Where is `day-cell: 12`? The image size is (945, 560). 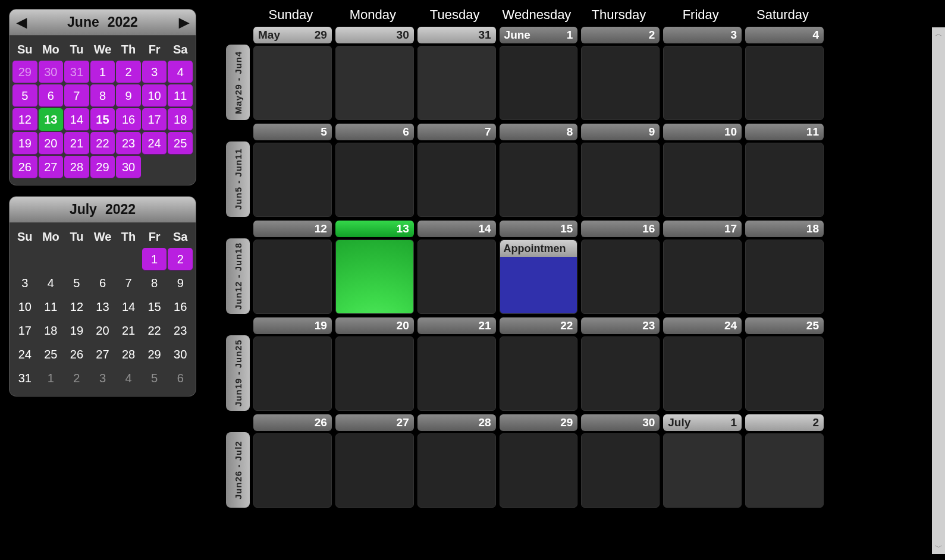
day-cell: 12 is located at coordinates (293, 268).